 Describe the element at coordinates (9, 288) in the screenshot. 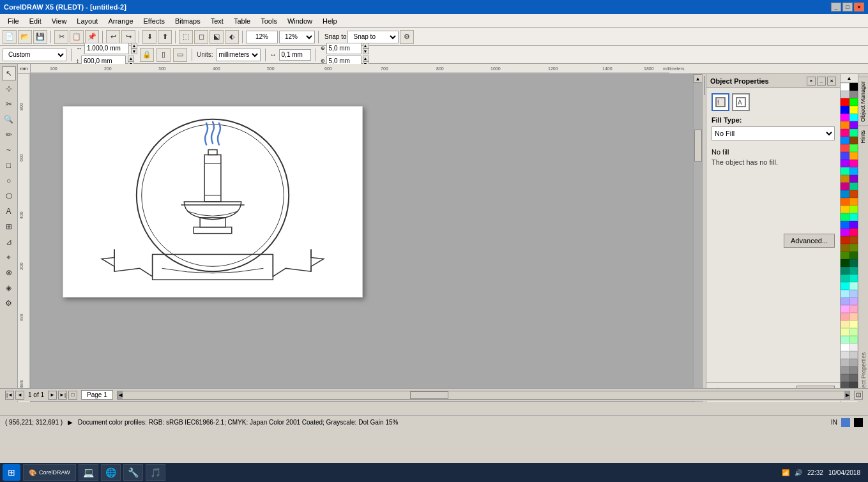

I see `fill-tool: ◈` at that location.